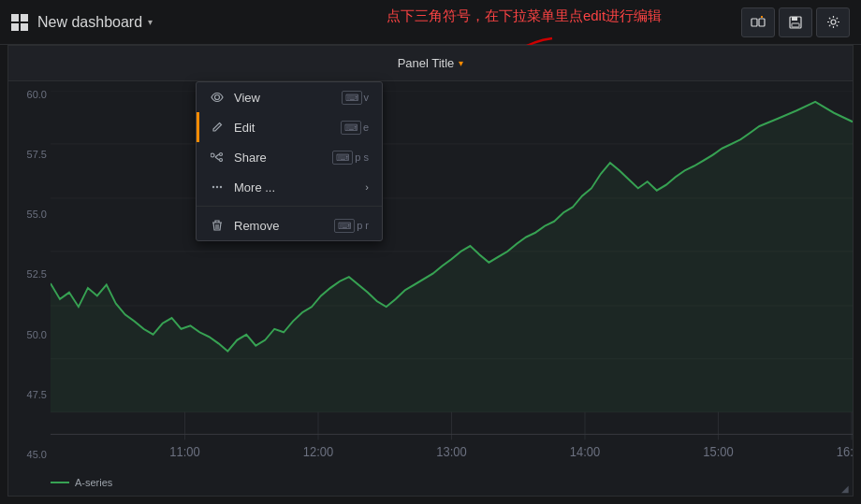 The height and width of the screenshot is (504, 861). Describe the element at coordinates (289, 225) in the screenshot. I see `menu-item-remove: Remove ⌨ p r` at that location.